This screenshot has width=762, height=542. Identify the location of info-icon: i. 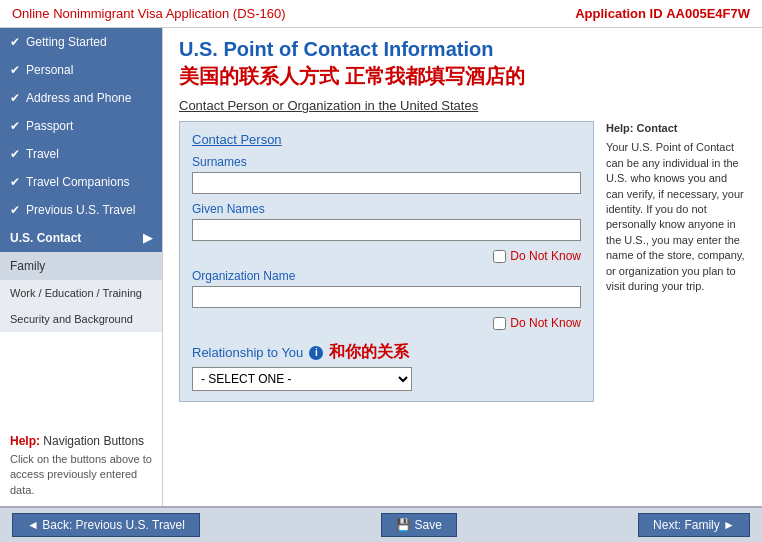
(316, 353).